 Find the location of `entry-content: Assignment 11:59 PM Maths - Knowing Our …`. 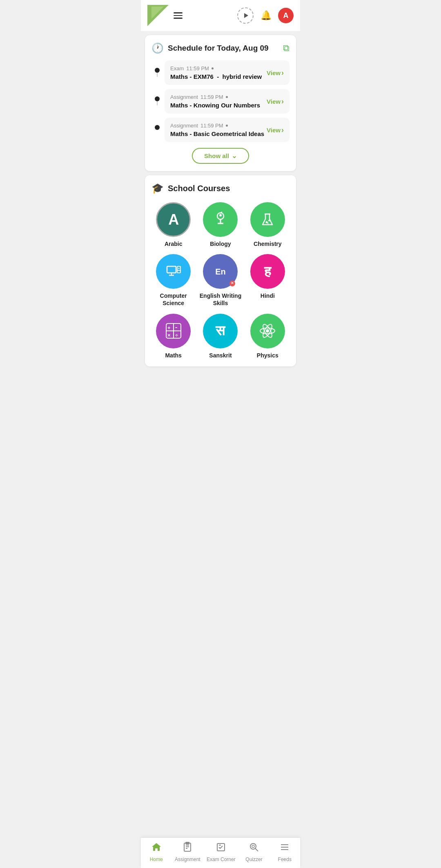

entry-content: Assignment 11:59 PM Maths - Knowing Our … is located at coordinates (215, 101).